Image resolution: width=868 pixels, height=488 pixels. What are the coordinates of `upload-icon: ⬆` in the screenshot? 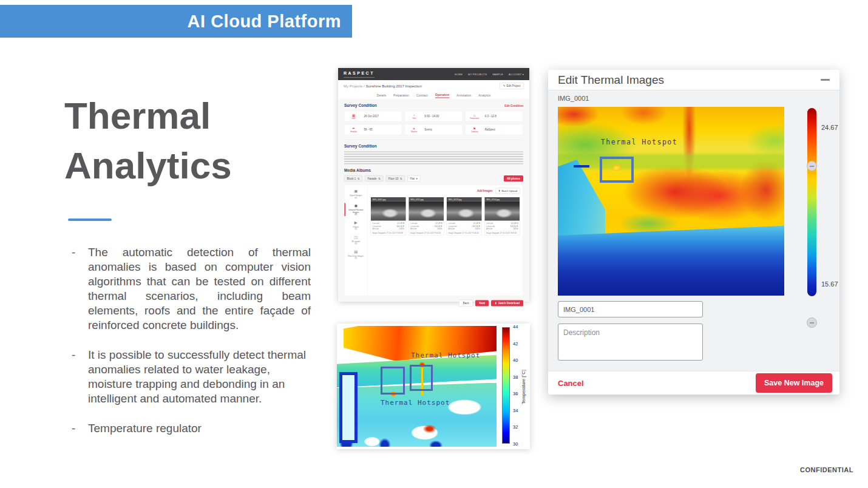 It's located at (500, 191).